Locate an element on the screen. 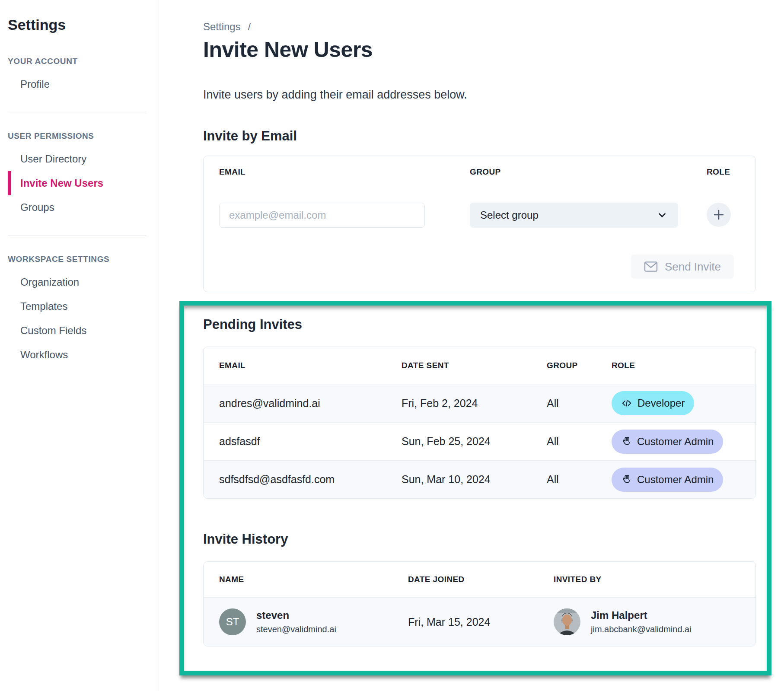 Image resolution: width=784 pixels, height=691 pixels. group-select-value: Select group is located at coordinates (509, 215).